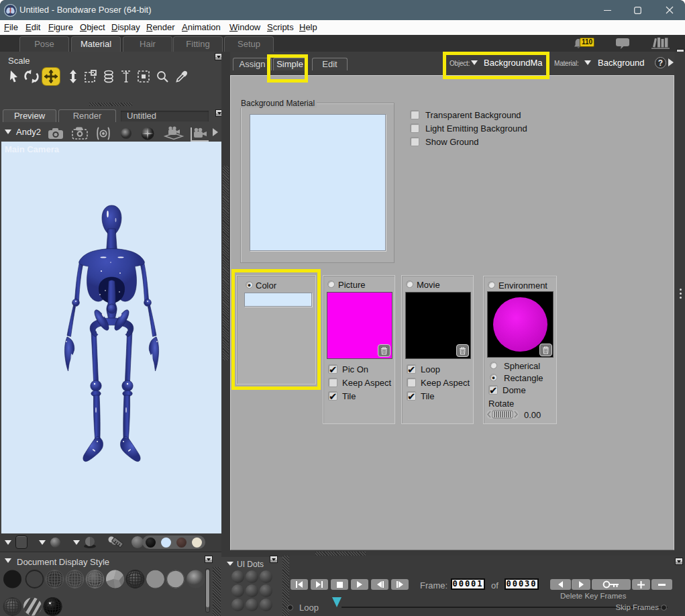  I want to click on tool-taper, so click(126, 76).